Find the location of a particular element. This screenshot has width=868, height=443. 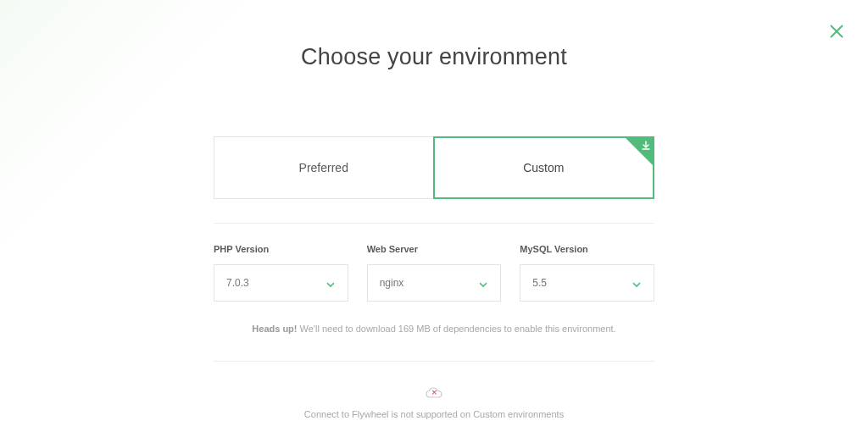

tab-preferred: Preferred is located at coordinates (324, 168).